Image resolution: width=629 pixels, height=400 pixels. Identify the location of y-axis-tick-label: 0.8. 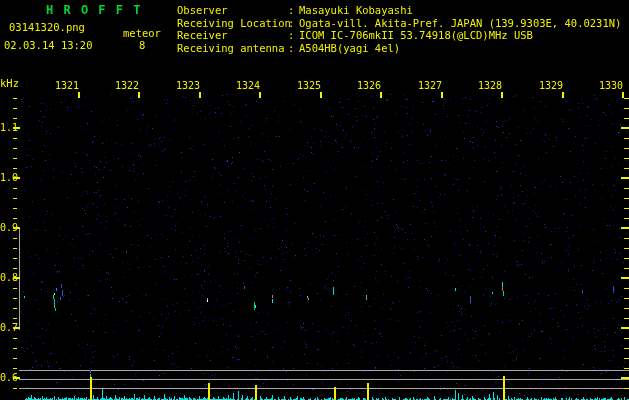
(9, 278).